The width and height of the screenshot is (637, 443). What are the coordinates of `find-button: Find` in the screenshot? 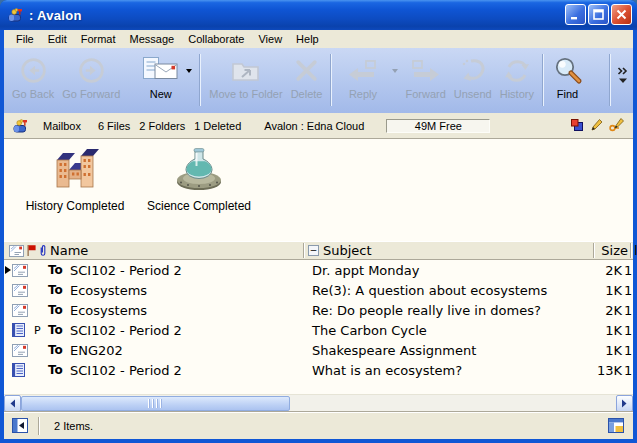 It's located at (568, 80).